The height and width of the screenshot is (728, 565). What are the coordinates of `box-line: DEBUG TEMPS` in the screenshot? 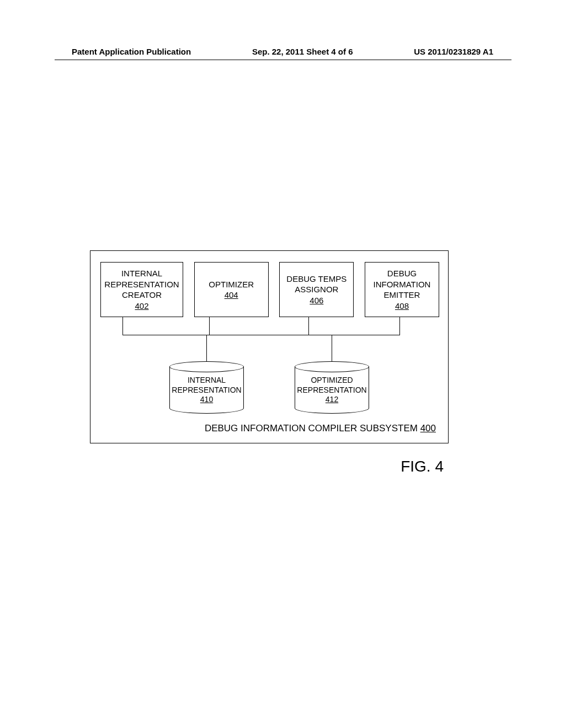 It's located at (317, 279).